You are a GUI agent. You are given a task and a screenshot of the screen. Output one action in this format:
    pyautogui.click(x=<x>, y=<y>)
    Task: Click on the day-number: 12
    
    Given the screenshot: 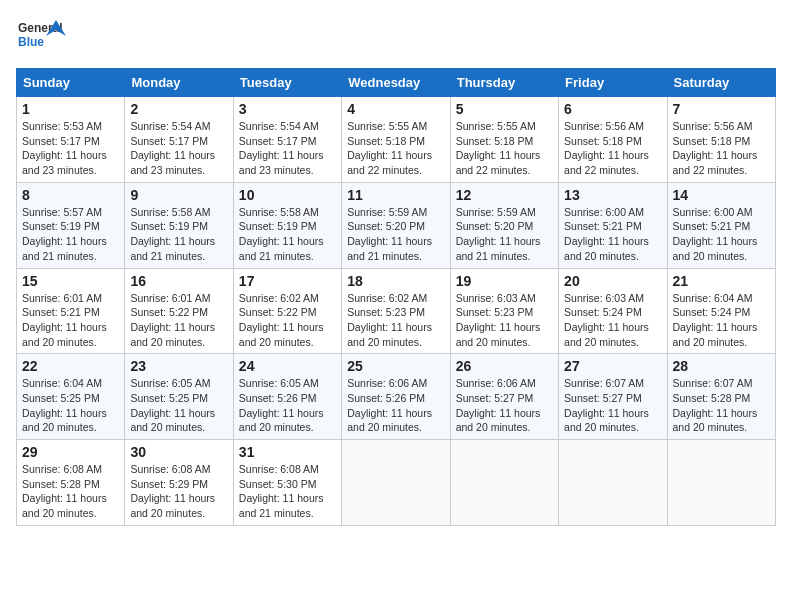 What is the action you would take?
    pyautogui.click(x=504, y=195)
    